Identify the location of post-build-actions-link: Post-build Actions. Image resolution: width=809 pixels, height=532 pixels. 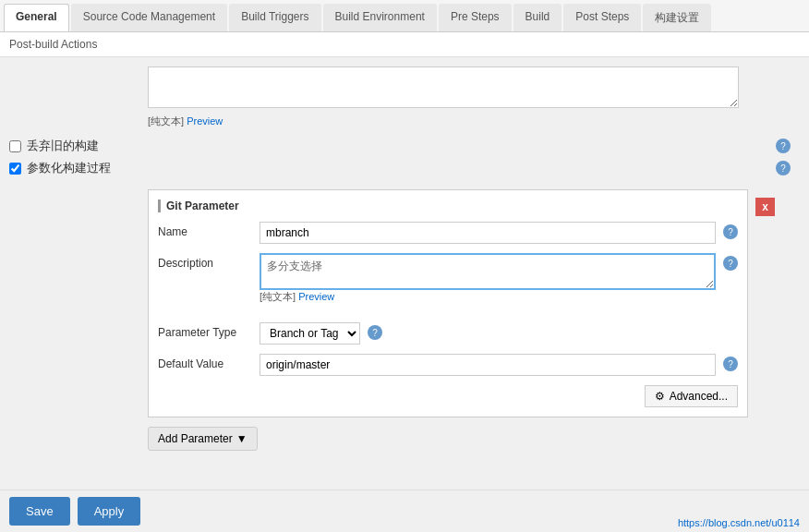
(54, 44).